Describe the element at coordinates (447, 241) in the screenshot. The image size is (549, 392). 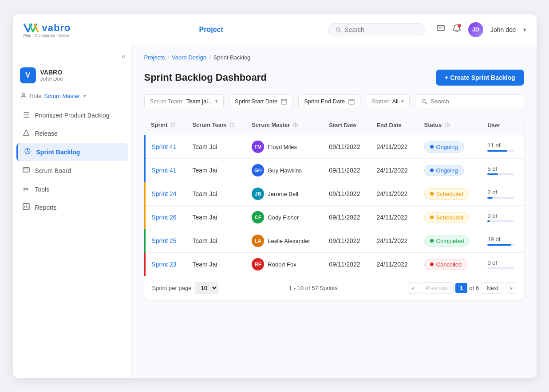
I see `status-badge: Completed` at that location.